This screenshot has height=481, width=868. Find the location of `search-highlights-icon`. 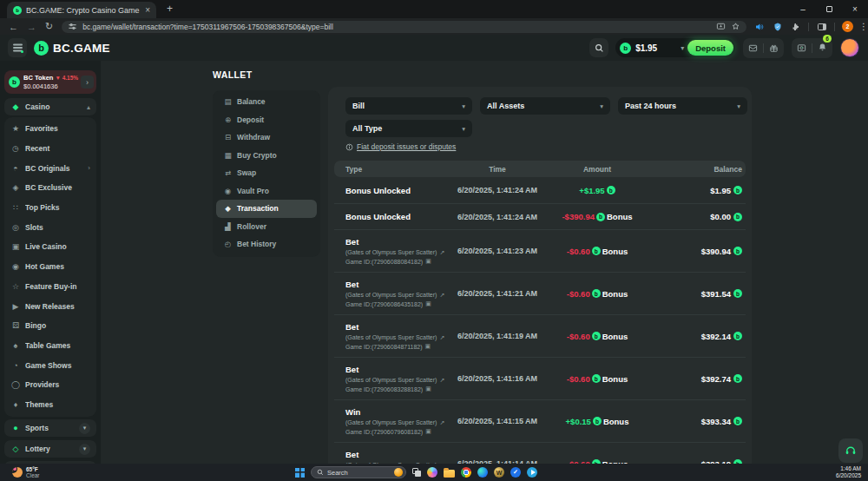

search-highlights-icon is located at coordinates (398, 472).